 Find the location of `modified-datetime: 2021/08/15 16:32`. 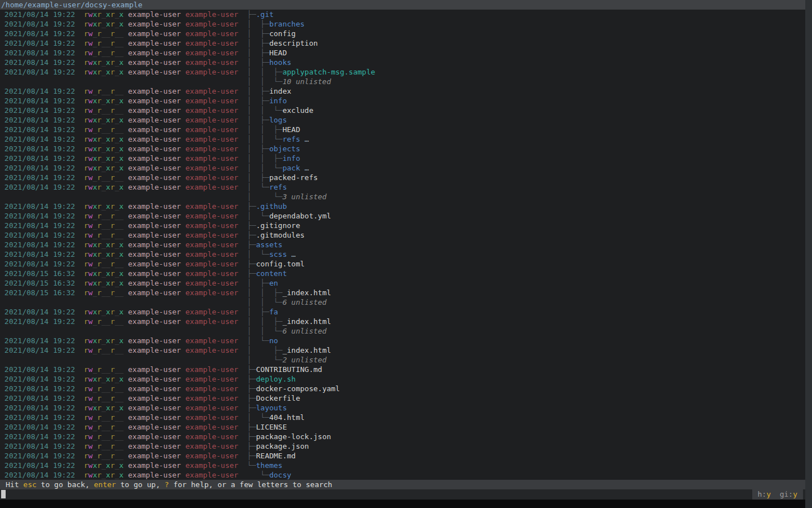

modified-datetime: 2021/08/15 16:32 is located at coordinates (42, 292).